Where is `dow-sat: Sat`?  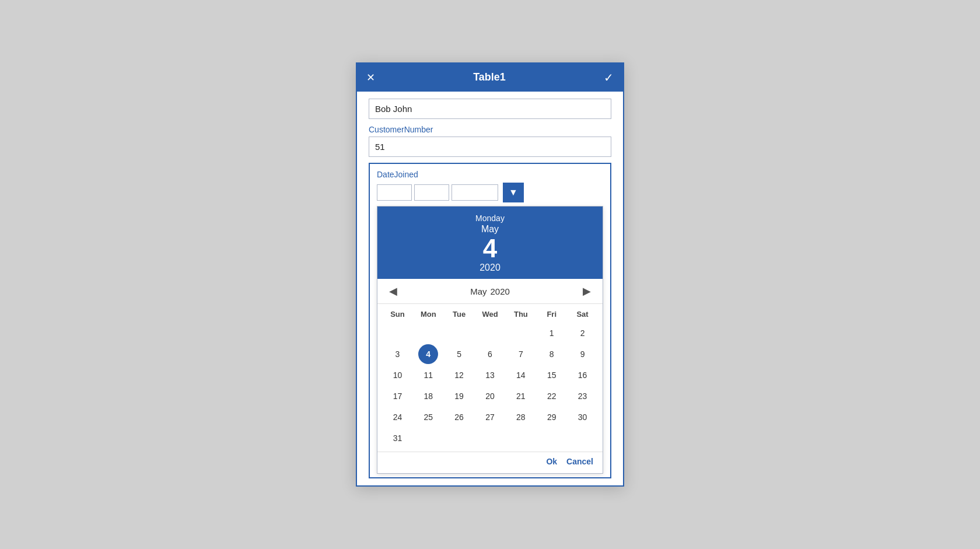
dow-sat: Sat is located at coordinates (582, 314).